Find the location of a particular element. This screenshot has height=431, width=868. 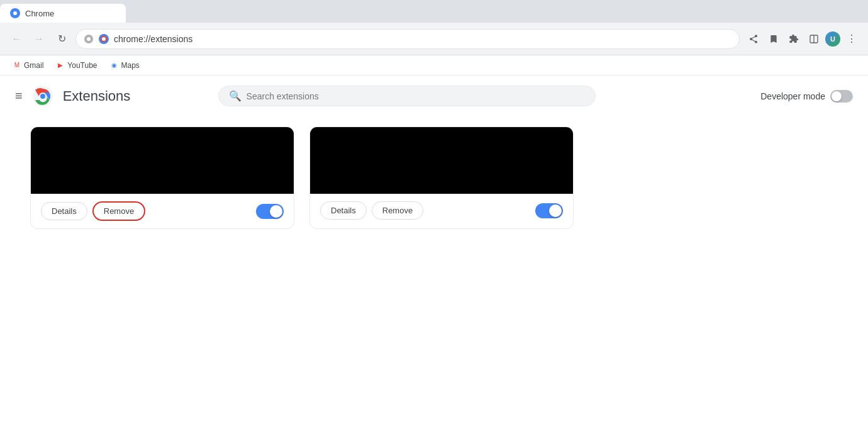

forward-button: → is located at coordinates (39, 39).